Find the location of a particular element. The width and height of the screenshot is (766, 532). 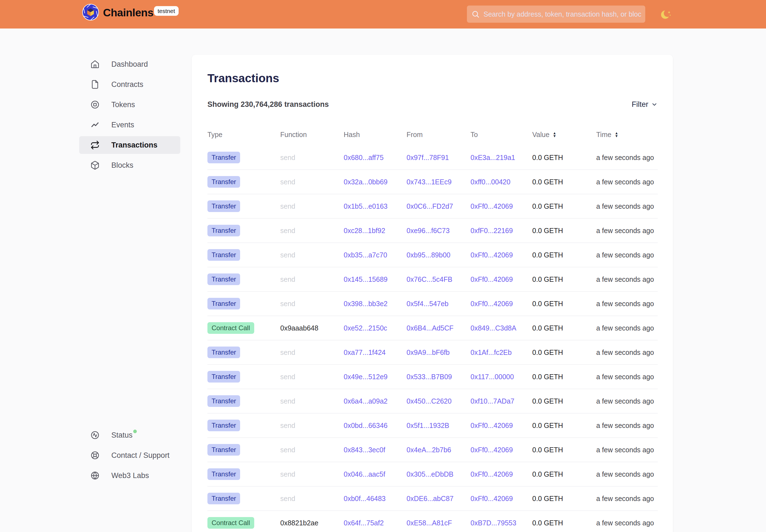

tx-hash-link: 0xa77...1f424 is located at coordinates (365, 352).